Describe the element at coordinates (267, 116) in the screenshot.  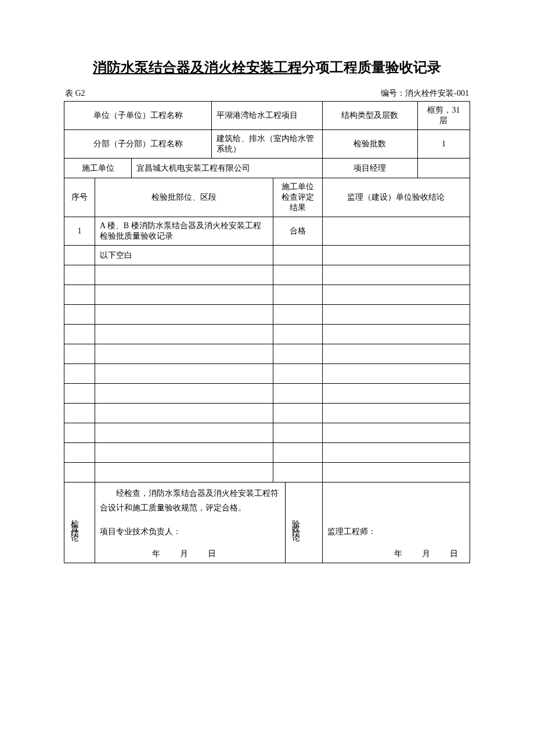
I see `header-row-1: 单位（子单位）工程名称 平湖港湾给水工程项目 结构类型及层数 框剪，31 层` at that location.